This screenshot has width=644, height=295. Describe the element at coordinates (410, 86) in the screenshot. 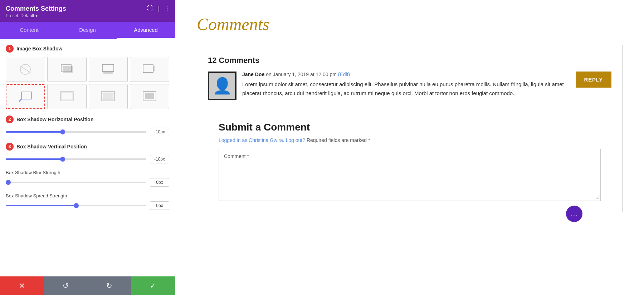

I see `comment-item: 👤 Jane Doe on January 1, 2019 at 12:00 p…` at that location.